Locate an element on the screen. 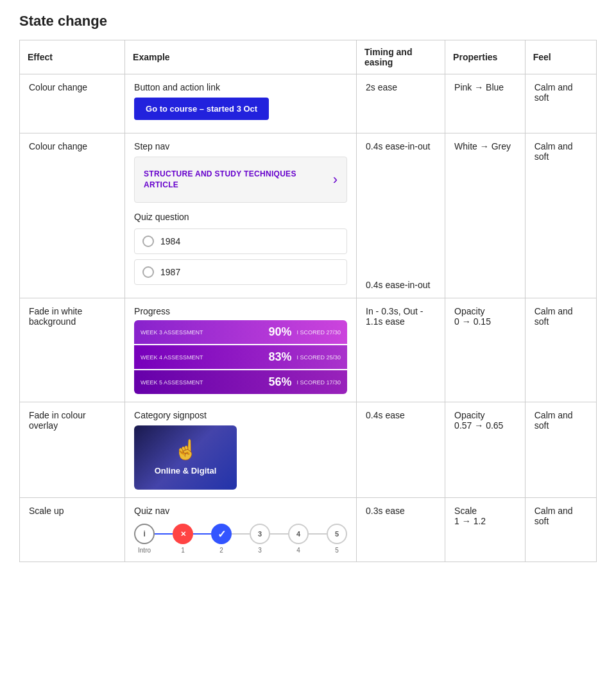  progress-pct-1: 90% is located at coordinates (280, 332).